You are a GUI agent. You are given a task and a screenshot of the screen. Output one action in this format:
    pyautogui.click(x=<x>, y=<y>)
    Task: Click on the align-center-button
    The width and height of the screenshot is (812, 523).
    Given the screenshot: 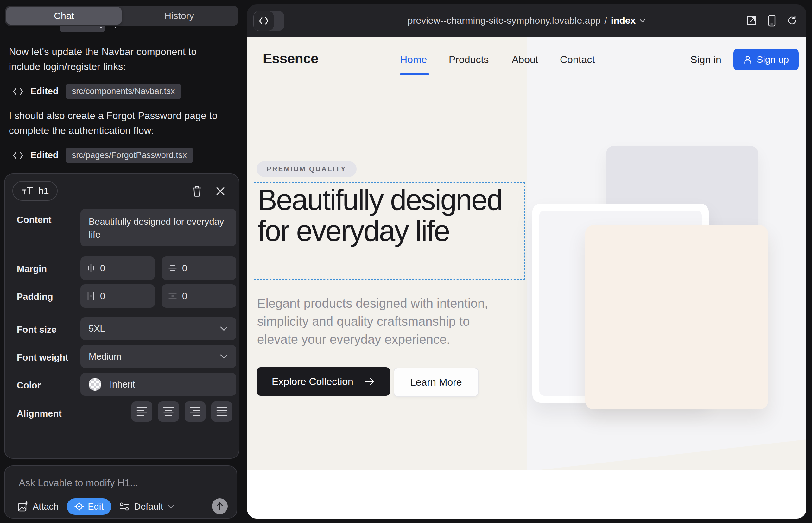 What is the action you would take?
    pyautogui.click(x=169, y=412)
    